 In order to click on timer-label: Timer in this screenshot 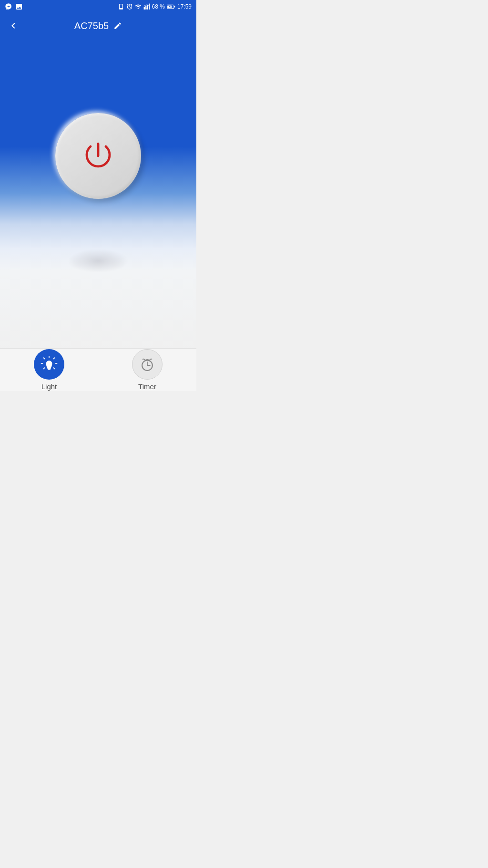, I will do `click(147, 386)`.